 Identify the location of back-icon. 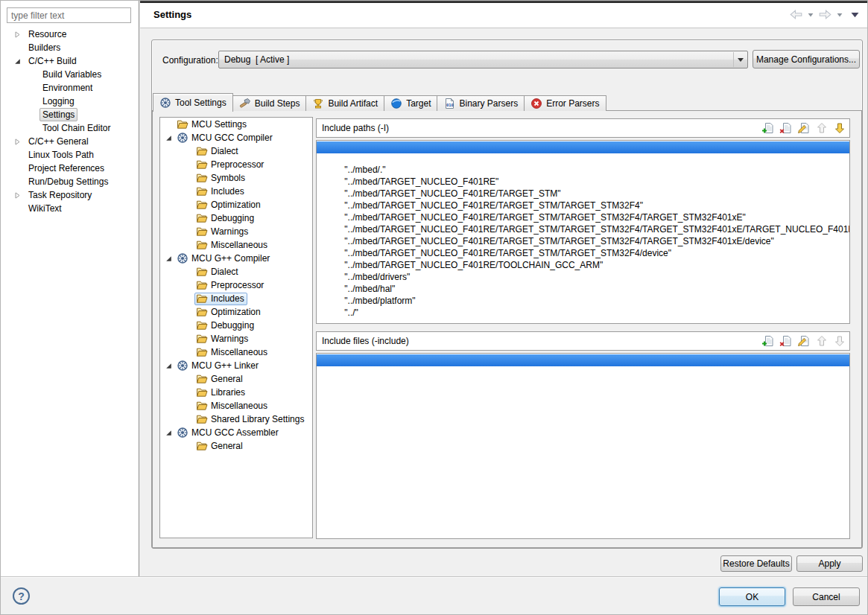
(796, 15).